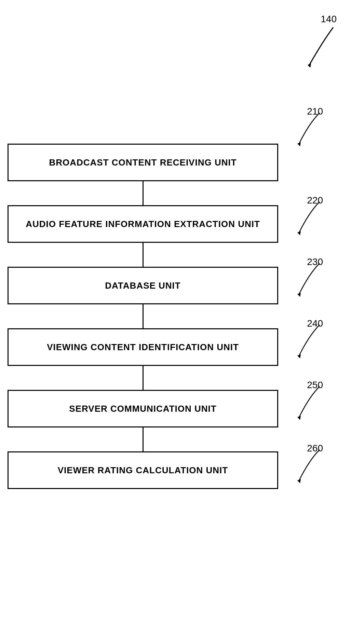  I want to click on broadcast-content-receiving-unit: BROADCAST CONTENT RECEIVING UNIT, so click(143, 162).